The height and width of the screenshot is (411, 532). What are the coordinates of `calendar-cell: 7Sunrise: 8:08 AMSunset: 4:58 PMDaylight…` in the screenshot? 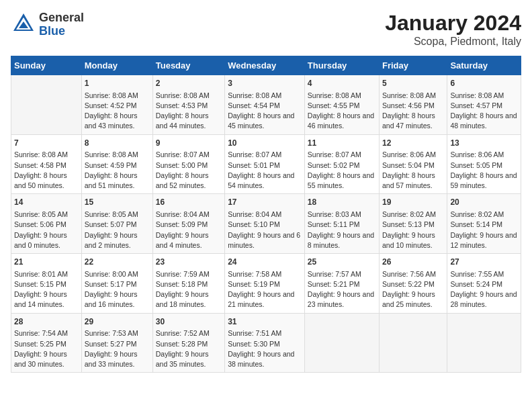 It's located at (47, 164).